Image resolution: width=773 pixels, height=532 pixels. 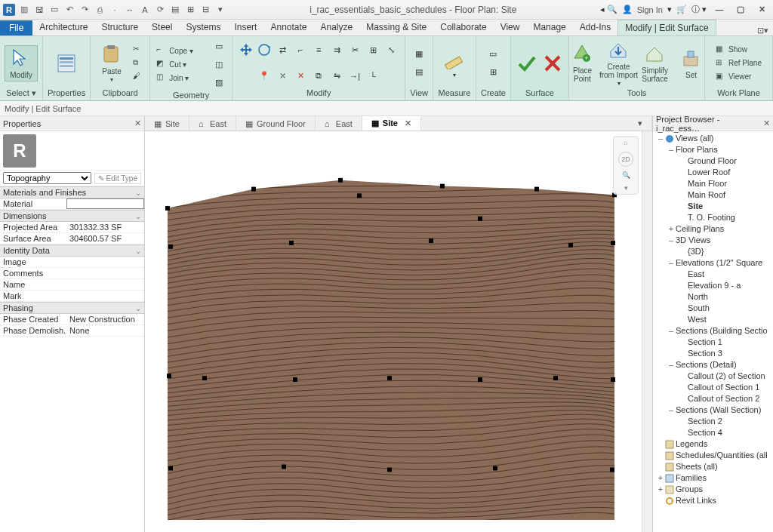 I want to click on array-icon: ⊞, so click(x=373, y=50).